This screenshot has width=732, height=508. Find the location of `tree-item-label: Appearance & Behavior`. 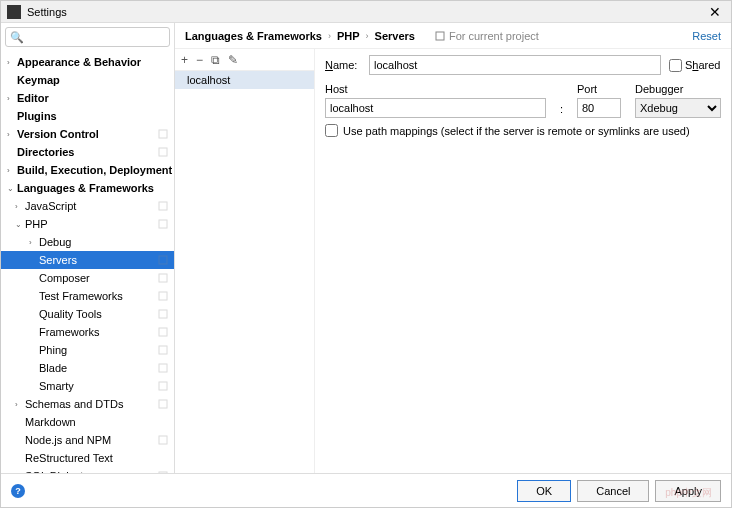

tree-item-label: Appearance & Behavior is located at coordinates (96, 62).